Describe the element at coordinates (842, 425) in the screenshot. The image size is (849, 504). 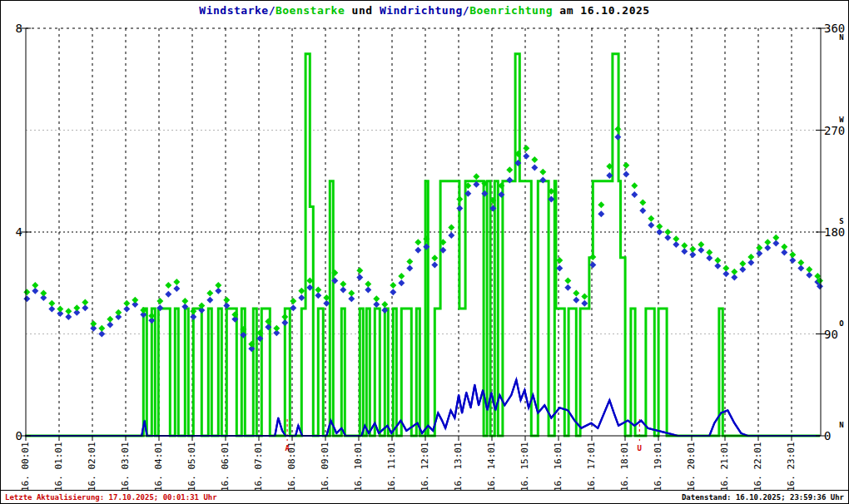
I see `compass-letter: N` at that location.